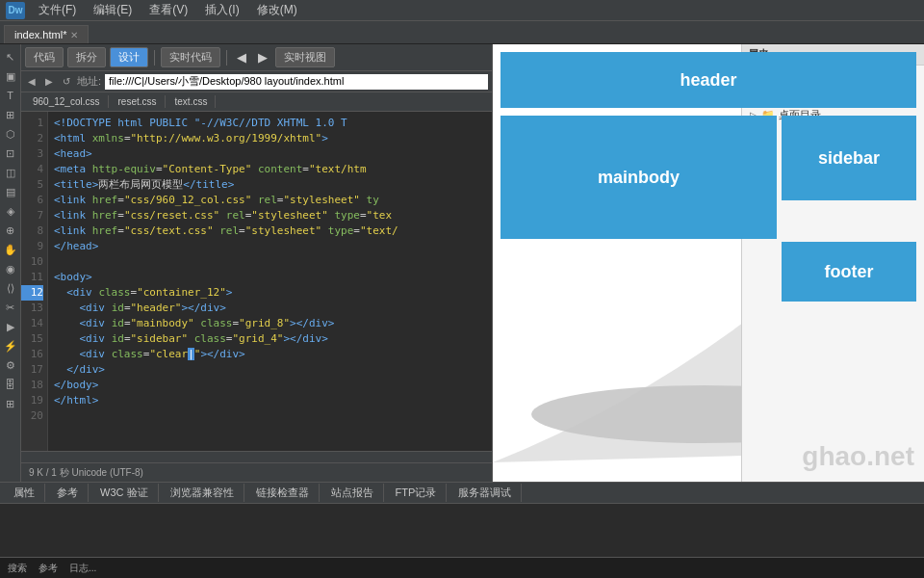  I want to click on footer-label: footer, so click(849, 272).